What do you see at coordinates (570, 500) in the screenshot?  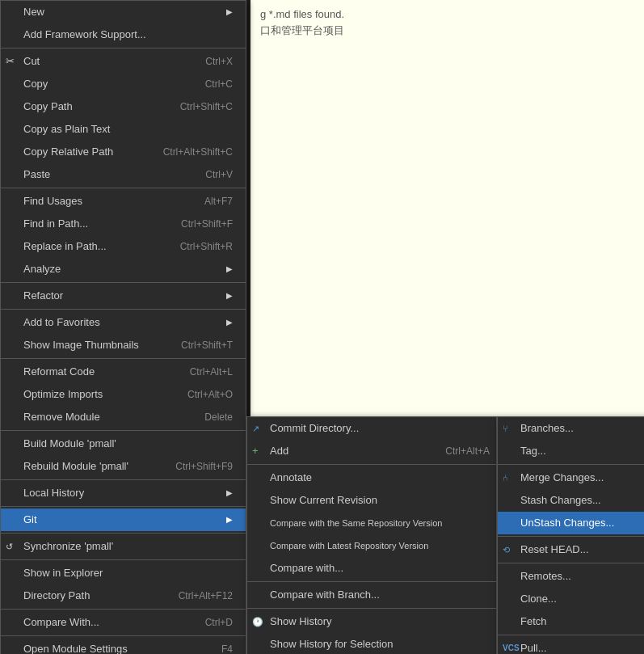 I see `git-stash-changes: Stash Changes...` at bounding box center [570, 500].